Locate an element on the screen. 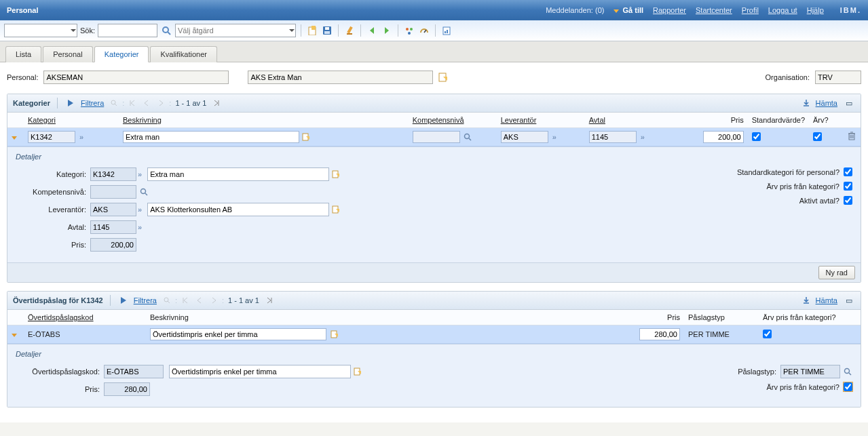 The width and height of the screenshot is (868, 436). tab-categories: Kategorier is located at coordinates (122, 54).